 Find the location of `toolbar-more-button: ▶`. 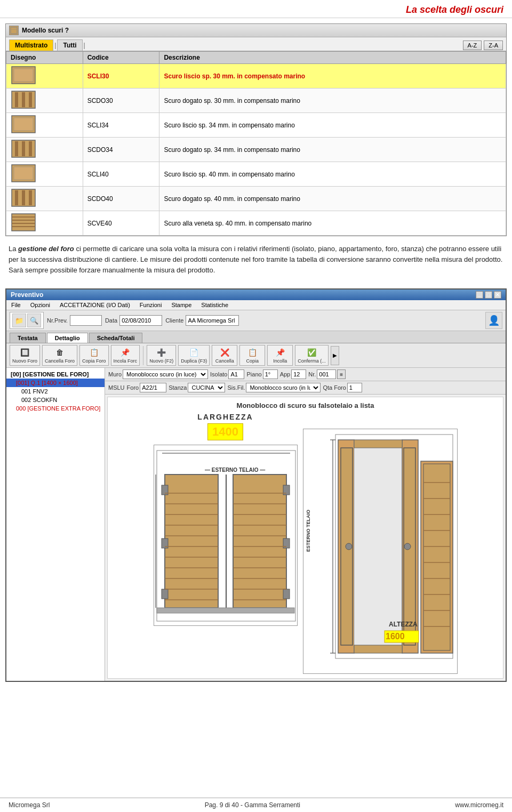

toolbar-more-button: ▶ is located at coordinates (335, 356).